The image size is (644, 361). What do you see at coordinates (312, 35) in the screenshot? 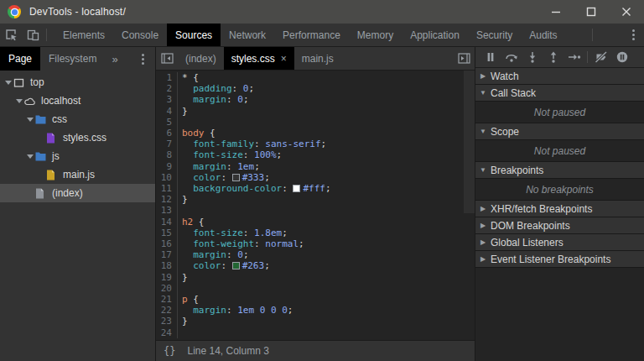
I see `tab-performance: Performance` at bounding box center [312, 35].